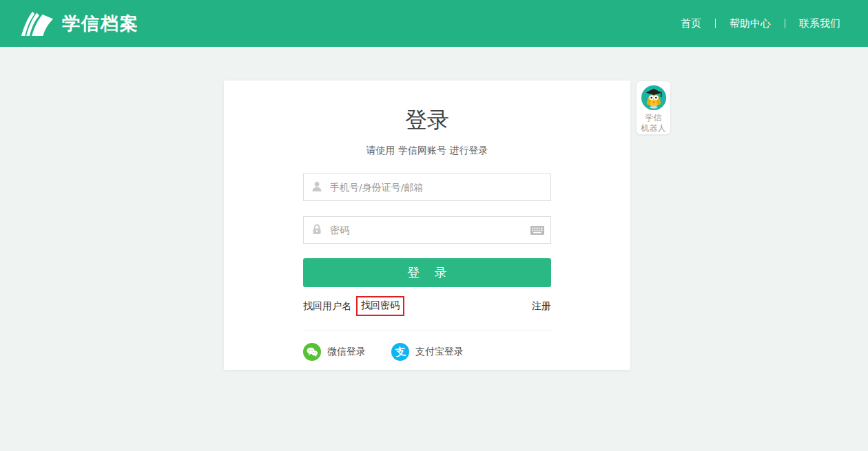 Image resolution: width=868 pixels, height=451 pixels. What do you see at coordinates (427, 187) in the screenshot?
I see `username-input` at bounding box center [427, 187].